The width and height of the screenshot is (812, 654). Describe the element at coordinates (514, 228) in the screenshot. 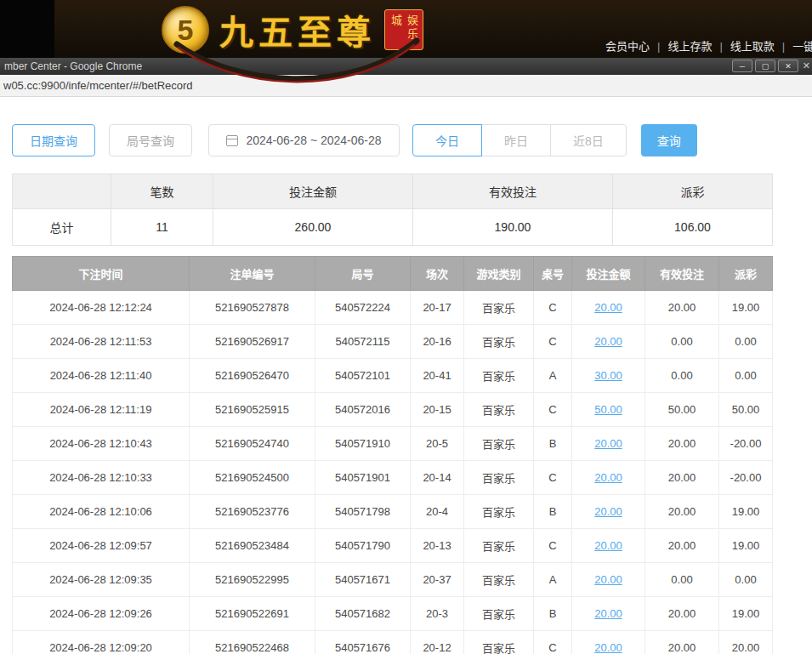

I see `summary-total-valid: 190.00` at that location.